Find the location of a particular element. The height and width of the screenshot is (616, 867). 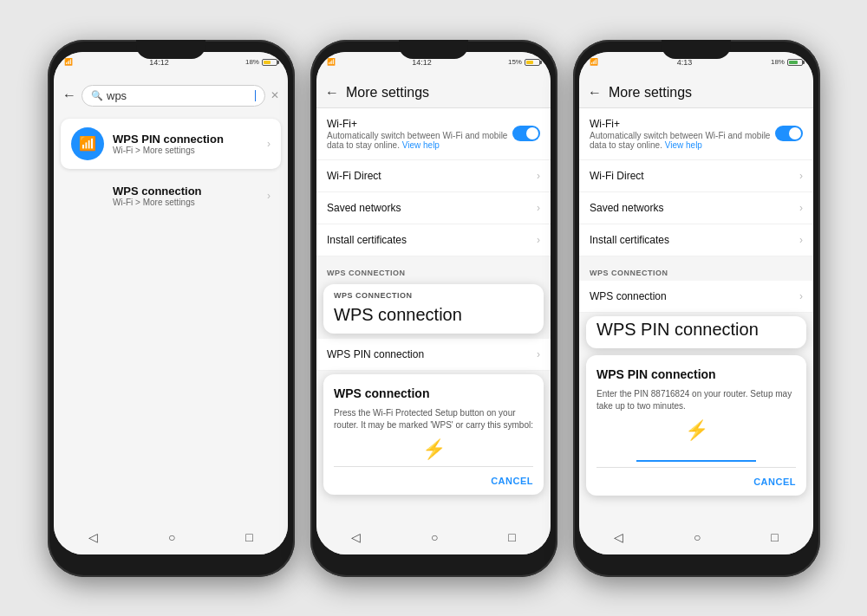

dialog-body-3: Enter the PIN 88716824 on your router. S… is located at coordinates (696, 400).